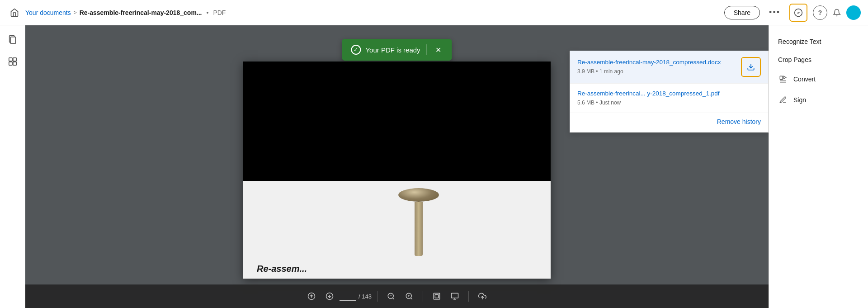  I want to click on page-text-bottom: Re-assem..., so click(282, 269).